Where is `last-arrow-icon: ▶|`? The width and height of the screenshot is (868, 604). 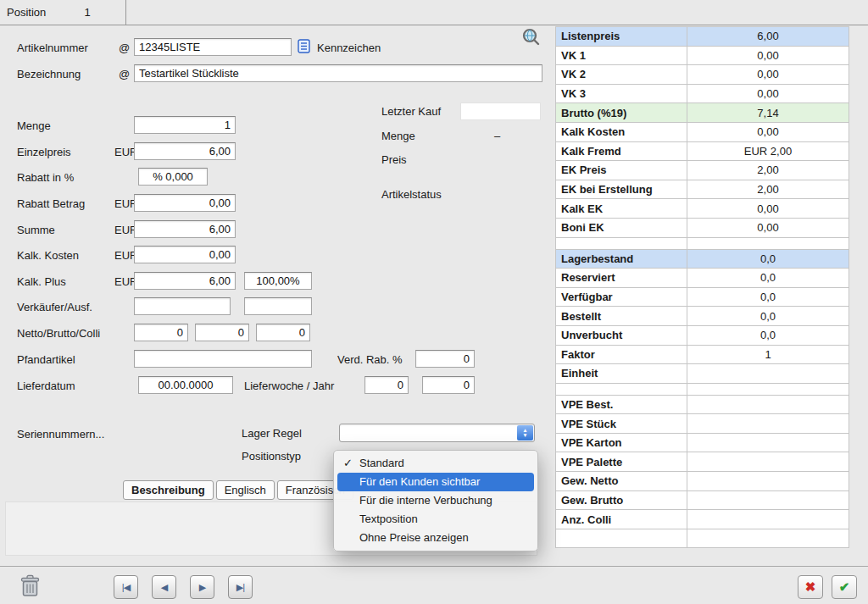
last-arrow-icon: ▶| is located at coordinates (241, 588).